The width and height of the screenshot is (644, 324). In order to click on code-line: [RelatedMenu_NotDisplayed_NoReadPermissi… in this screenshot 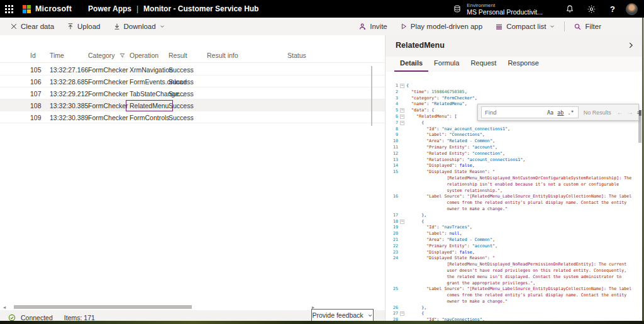, I will do `click(514, 265)`.